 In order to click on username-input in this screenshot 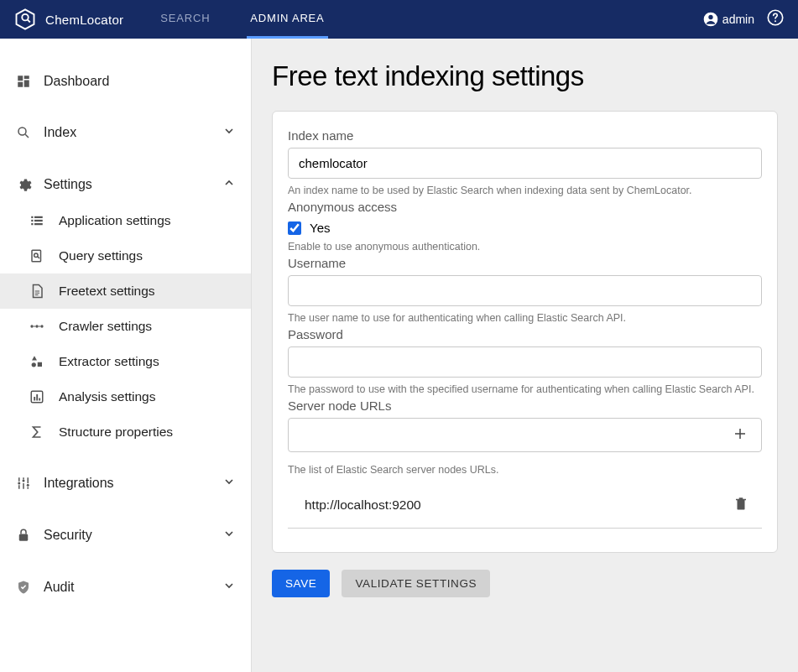, I will do `click(525, 290)`.